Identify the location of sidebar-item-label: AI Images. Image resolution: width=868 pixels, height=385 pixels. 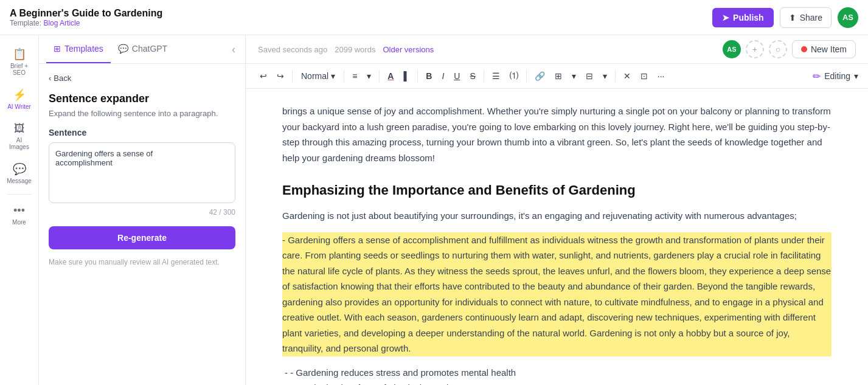
(19, 144).